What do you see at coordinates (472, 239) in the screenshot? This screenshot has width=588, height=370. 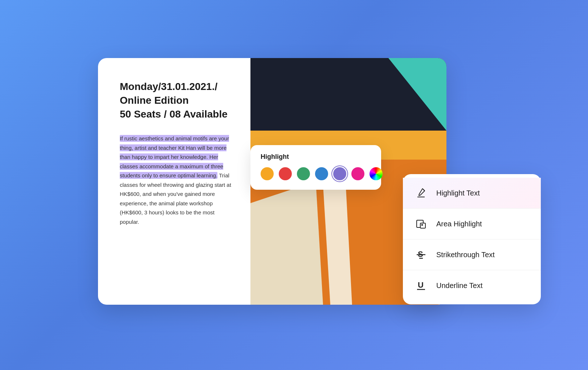 I see `context-menu: Highlight Text Area Highlight S` at bounding box center [472, 239].